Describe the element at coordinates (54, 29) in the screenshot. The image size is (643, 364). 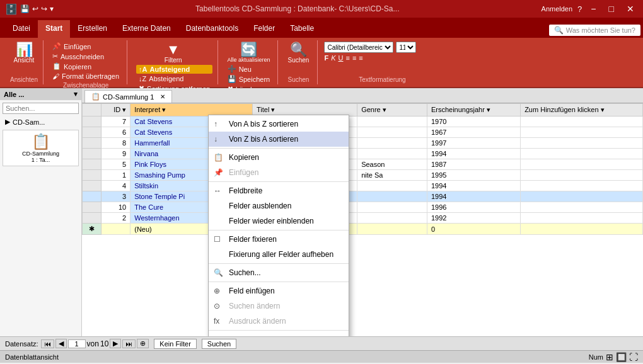
I see `tab-start: Start` at that location.